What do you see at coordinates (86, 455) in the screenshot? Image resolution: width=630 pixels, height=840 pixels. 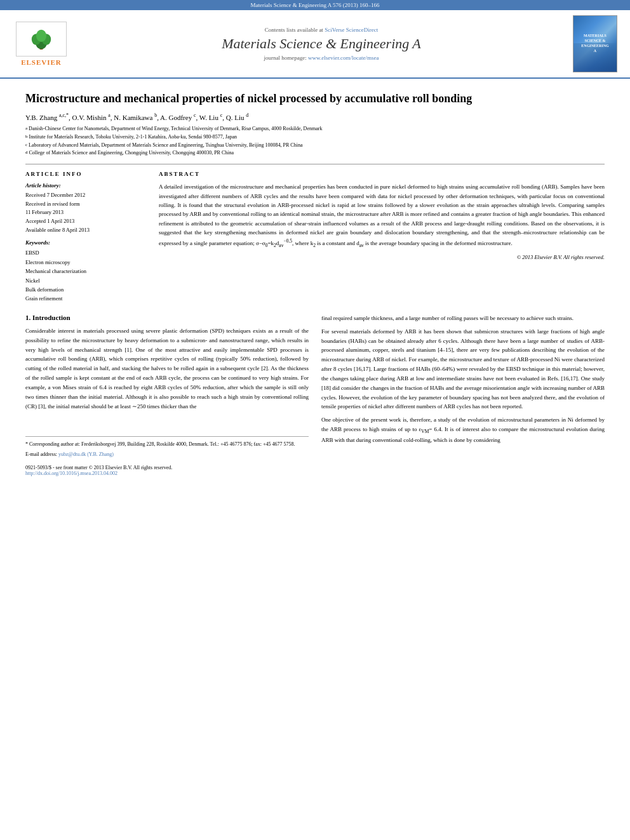 I see `email-link: yubz@dtu.dk (Y.B. Zhang)` at bounding box center [86, 455].